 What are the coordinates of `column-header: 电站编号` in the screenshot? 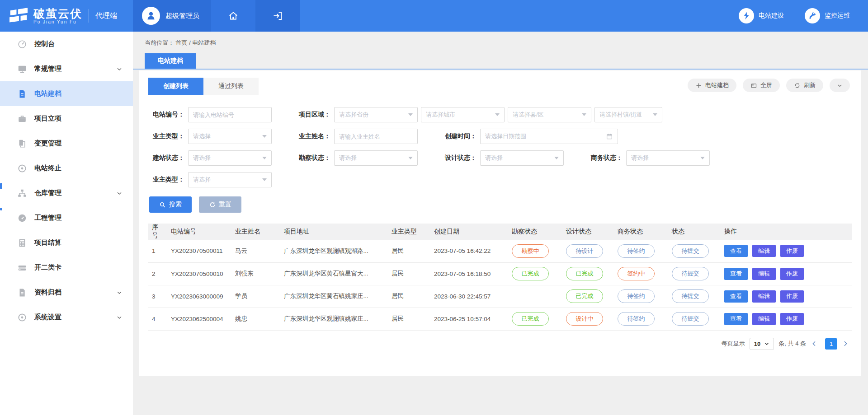 It's located at (199, 232).